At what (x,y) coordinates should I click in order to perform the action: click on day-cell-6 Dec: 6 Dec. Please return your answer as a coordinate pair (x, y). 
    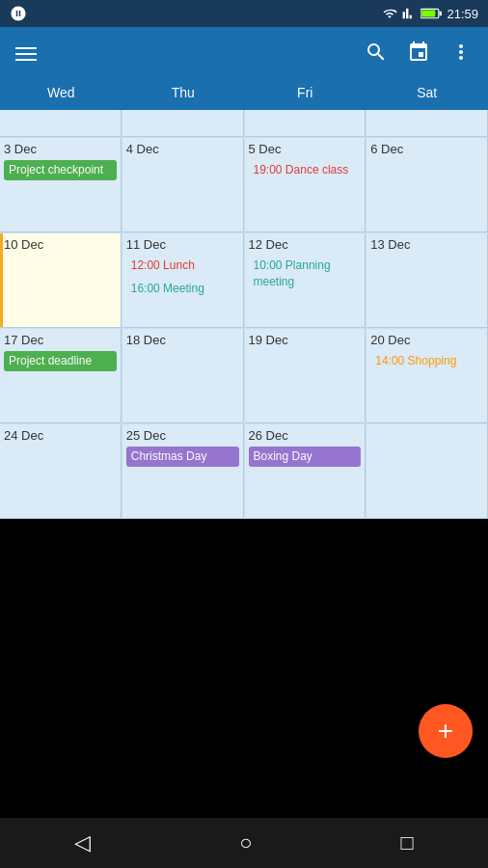
    Looking at the image, I should click on (427, 185).